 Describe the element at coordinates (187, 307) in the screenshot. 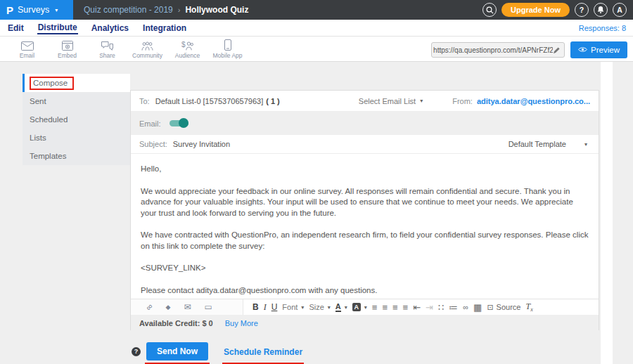

I see `insert-tools-group: ∞ ◆ ✉ ▭` at that location.